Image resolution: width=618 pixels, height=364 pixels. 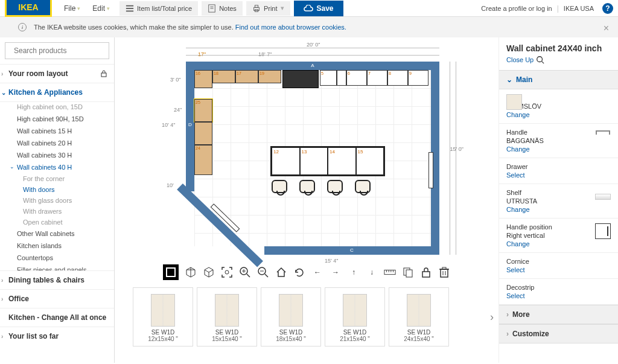 I want to click on tree-sub-item: With glass doors, so click(x=60, y=200).